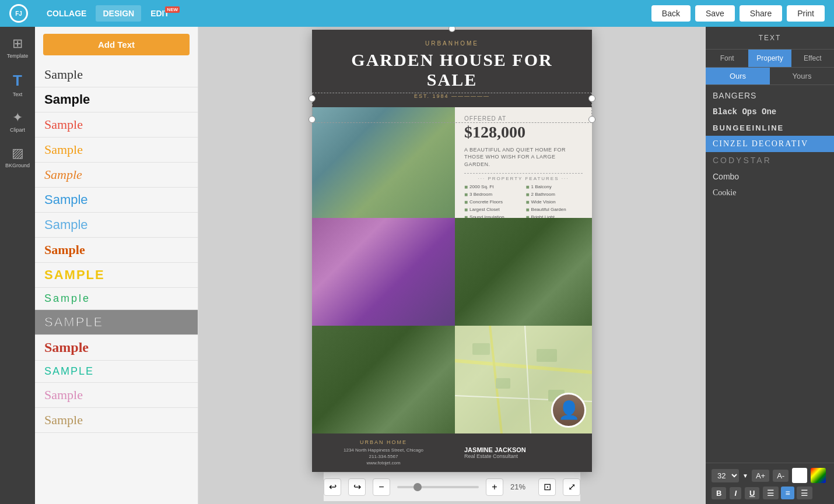 The height and width of the screenshot is (504, 834). Describe the element at coordinates (384, 380) in the screenshot. I see `photo-barrels` at that location.